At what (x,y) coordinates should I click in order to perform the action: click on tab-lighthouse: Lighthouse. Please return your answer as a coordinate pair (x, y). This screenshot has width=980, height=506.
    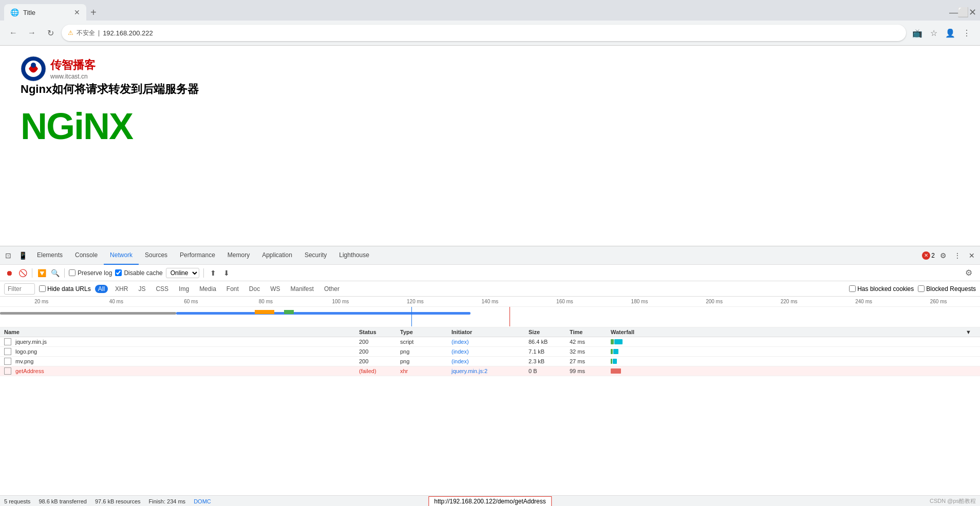
    Looking at the image, I should click on (354, 256).